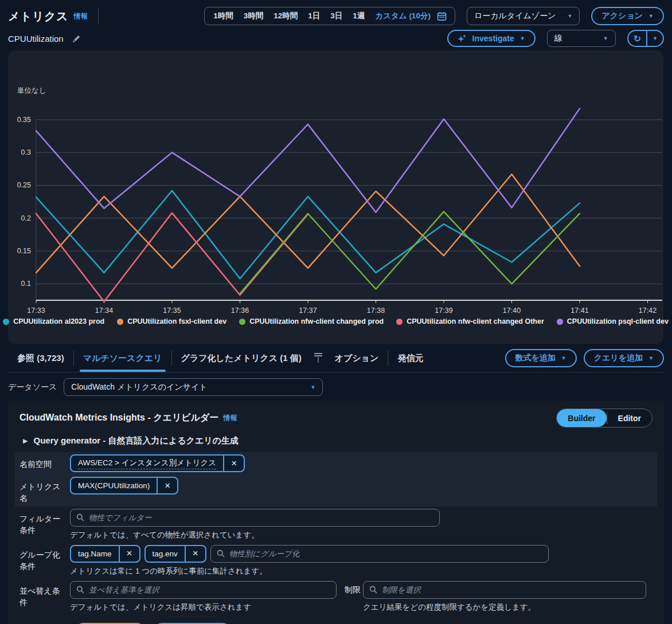 This screenshot has height=624, width=672. I want to click on filter-row: フィルター条件 デフォルトでは、すべての物性が選択されています。, so click(336, 525).